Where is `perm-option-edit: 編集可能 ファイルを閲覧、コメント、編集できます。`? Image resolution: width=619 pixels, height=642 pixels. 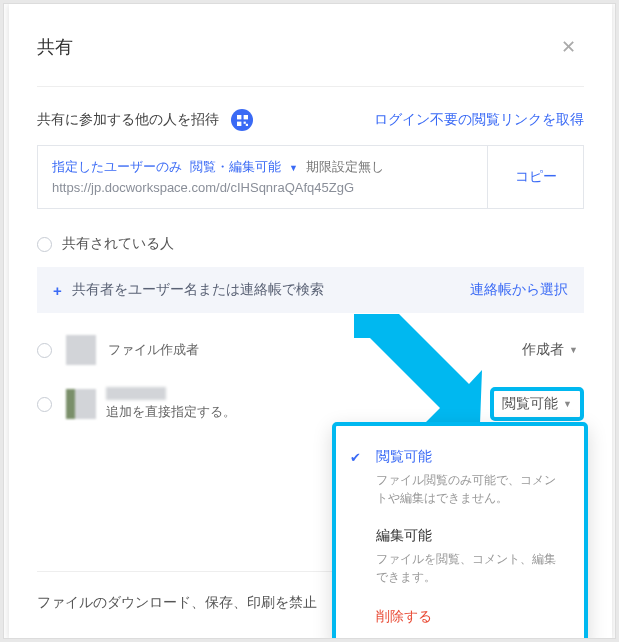 perm-option-edit: 編集可能 ファイルを閲覧、コメント、編集できます。 is located at coordinates (460, 558).